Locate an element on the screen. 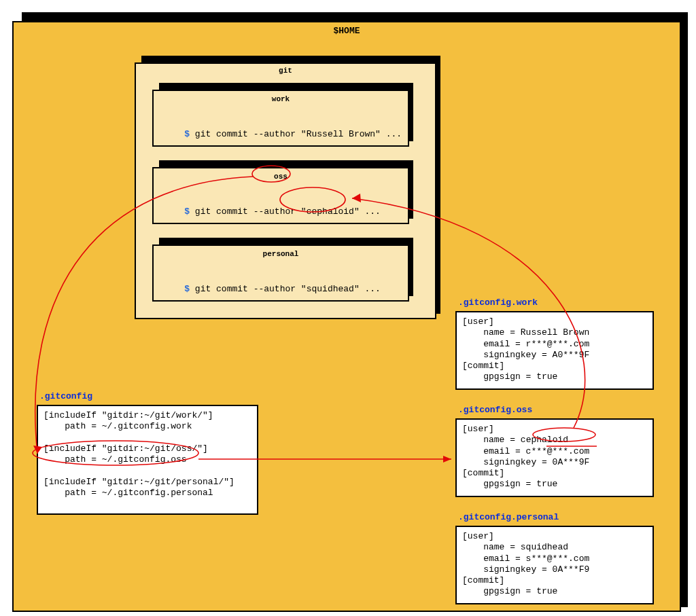  dir-work-title: work is located at coordinates (281, 99).